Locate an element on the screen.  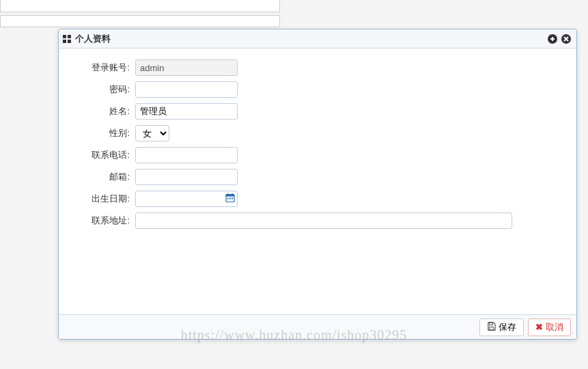
row-gender: 性别: 女 is located at coordinates (318, 133).